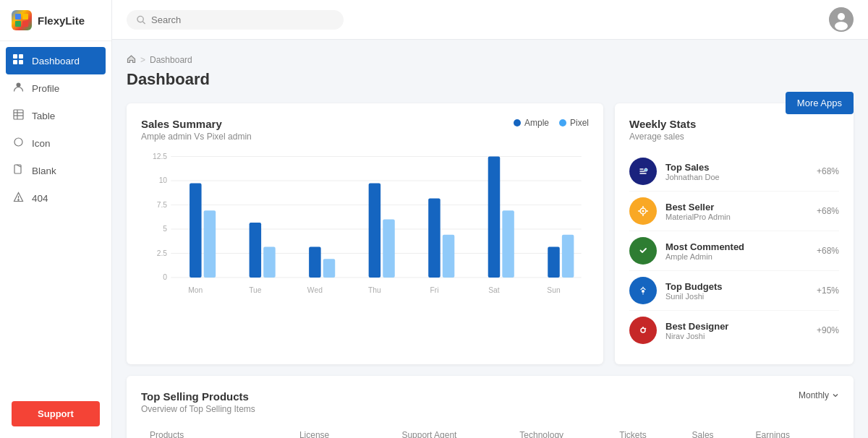  Describe the element at coordinates (736, 207) in the screenshot. I see `best-seller-name: Best Seller` at that location.